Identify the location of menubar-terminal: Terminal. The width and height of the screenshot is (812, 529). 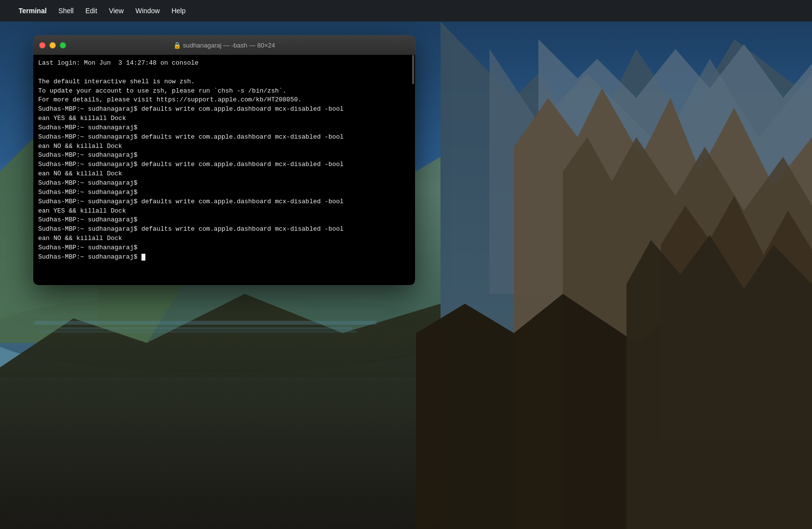
(32, 11).